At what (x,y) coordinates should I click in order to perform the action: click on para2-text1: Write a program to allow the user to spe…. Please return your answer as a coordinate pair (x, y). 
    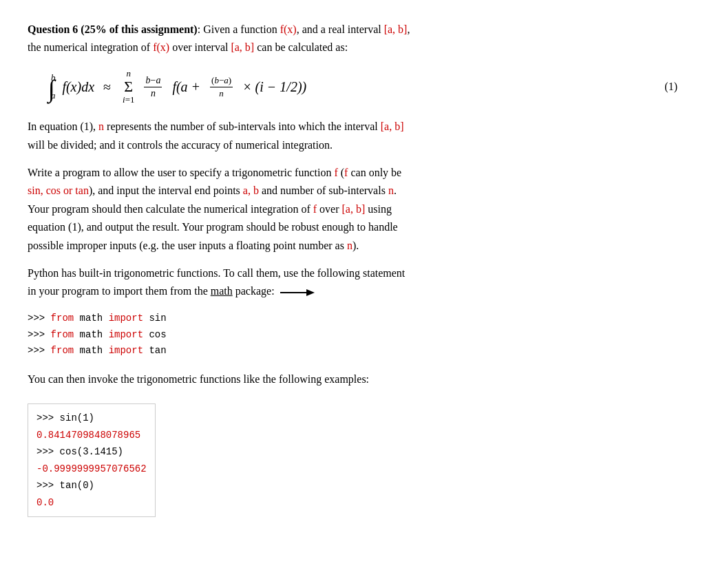
    Looking at the image, I should click on (180, 172).